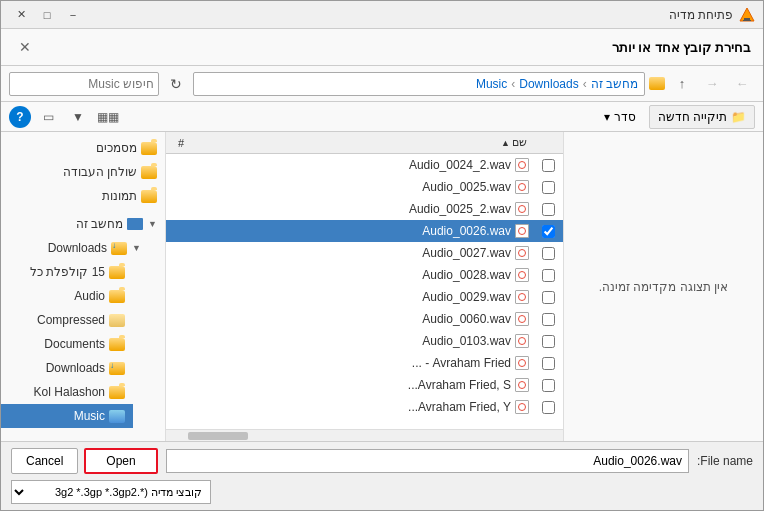 The image size is (764, 511). I want to click on maximize-button: □, so click(47, 15).